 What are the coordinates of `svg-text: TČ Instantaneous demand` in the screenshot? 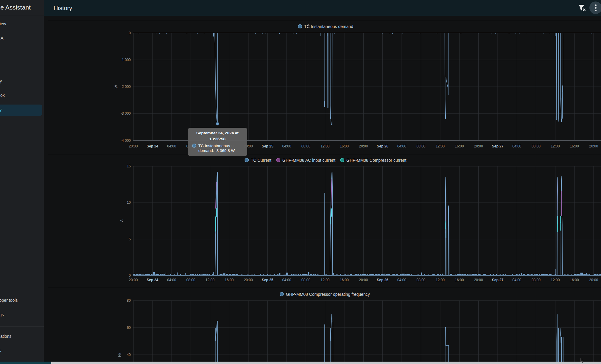 It's located at (329, 27).